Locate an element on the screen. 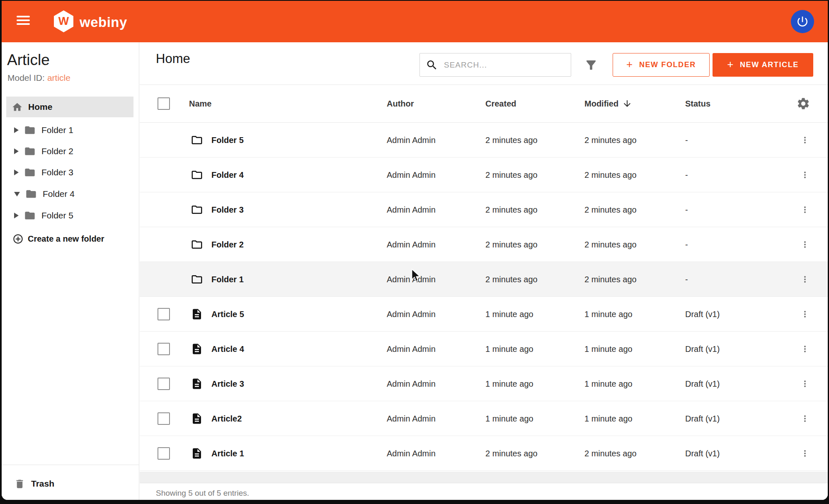 This screenshot has width=829, height=504. search-icon is located at coordinates (432, 65).